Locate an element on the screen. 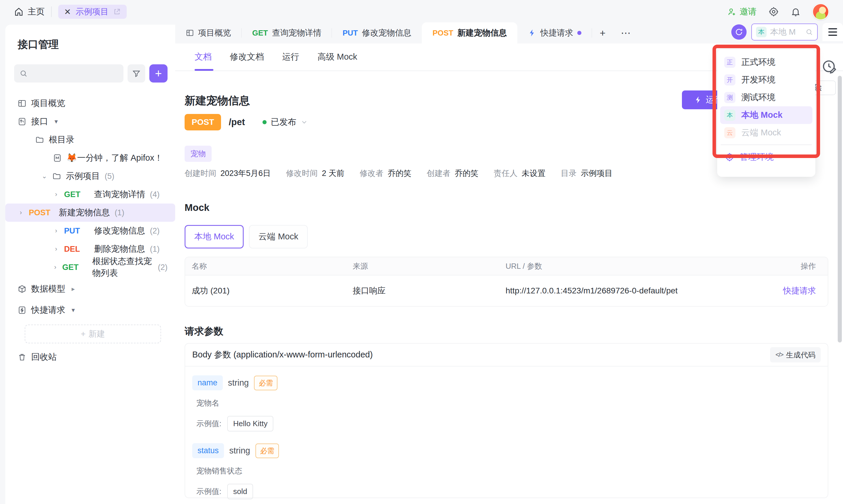 The width and height of the screenshot is (843, 504). env-item-development: 开 开发环境 is located at coordinates (766, 80).